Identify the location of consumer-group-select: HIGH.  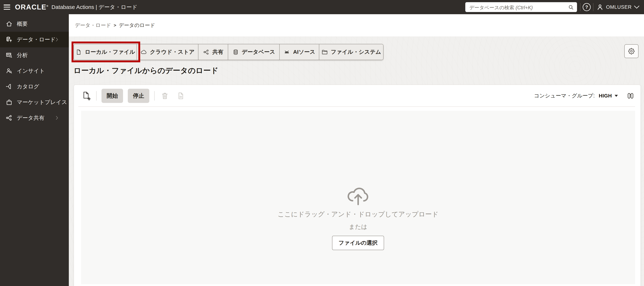
(608, 96).